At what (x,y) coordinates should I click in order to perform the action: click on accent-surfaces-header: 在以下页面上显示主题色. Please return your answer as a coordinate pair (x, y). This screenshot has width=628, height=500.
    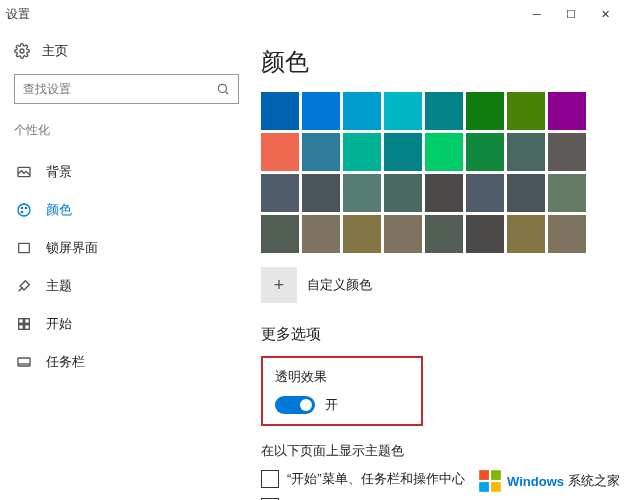
    Looking at the image, I should click on (444, 451).